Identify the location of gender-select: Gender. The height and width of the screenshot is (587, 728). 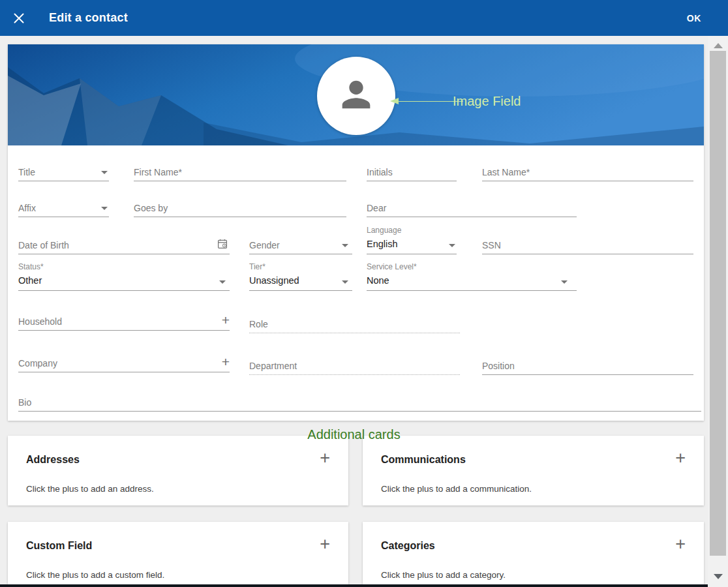
(301, 246).